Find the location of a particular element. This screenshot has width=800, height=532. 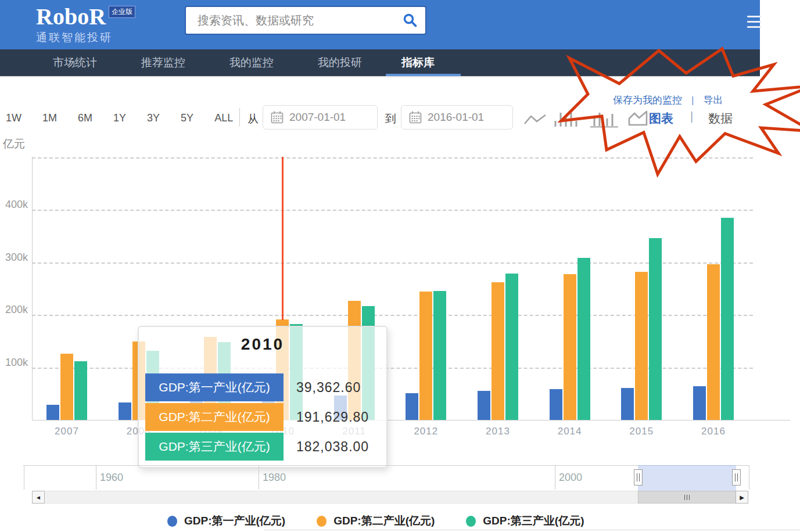

range-1y-button: 1Y is located at coordinates (120, 118).